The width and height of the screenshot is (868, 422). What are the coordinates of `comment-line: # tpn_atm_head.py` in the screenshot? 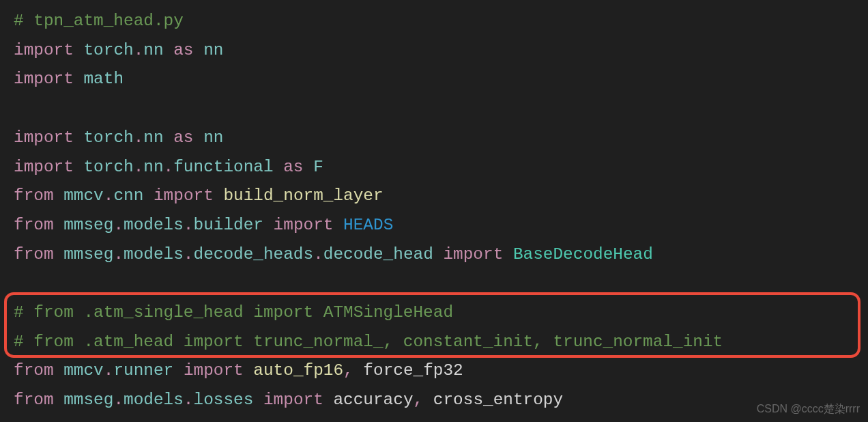 It's located at (98, 20).